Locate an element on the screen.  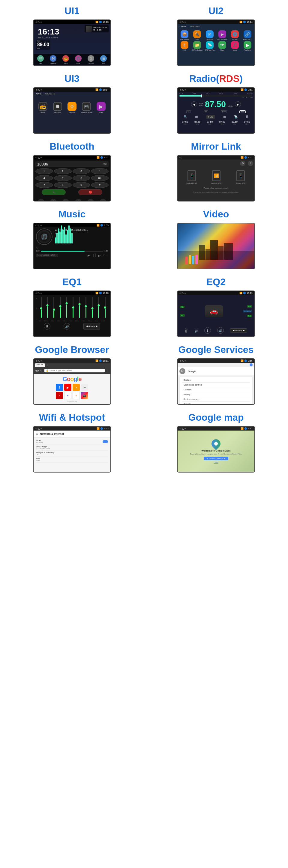
radio-buttons: TA AF PTY RDS is located at coordinates (216, 112).